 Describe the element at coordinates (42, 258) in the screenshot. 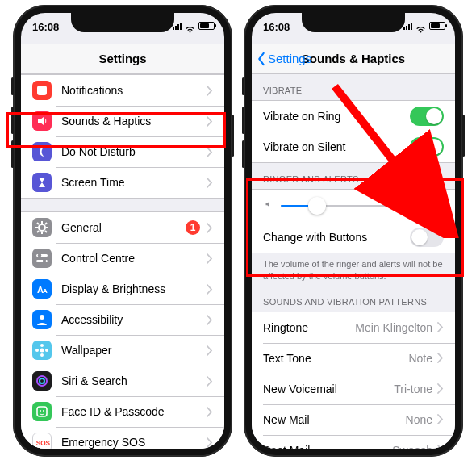

I see `switches-icon` at that location.